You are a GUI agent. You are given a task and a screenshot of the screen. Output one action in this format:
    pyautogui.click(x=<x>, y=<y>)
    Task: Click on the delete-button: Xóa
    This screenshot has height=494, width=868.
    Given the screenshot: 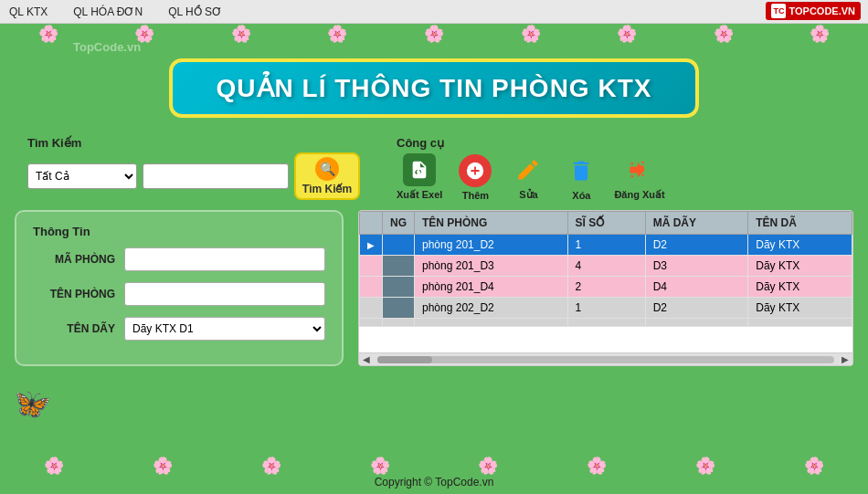 What is the action you would take?
    pyautogui.click(x=581, y=177)
    